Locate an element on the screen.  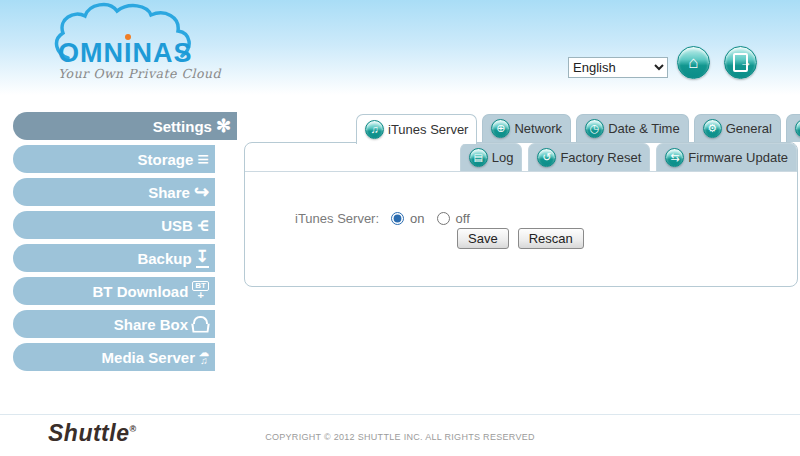
logout-icon: → is located at coordinates (740, 62).